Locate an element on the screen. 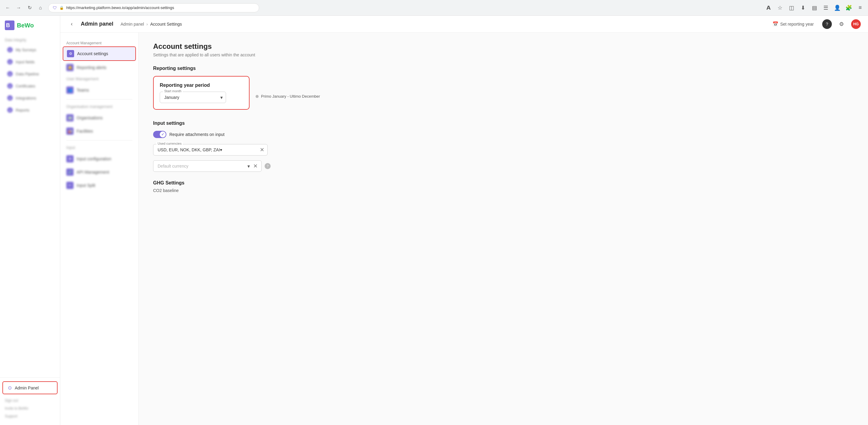  period-text: Primo January - Ultimo December is located at coordinates (290, 96).